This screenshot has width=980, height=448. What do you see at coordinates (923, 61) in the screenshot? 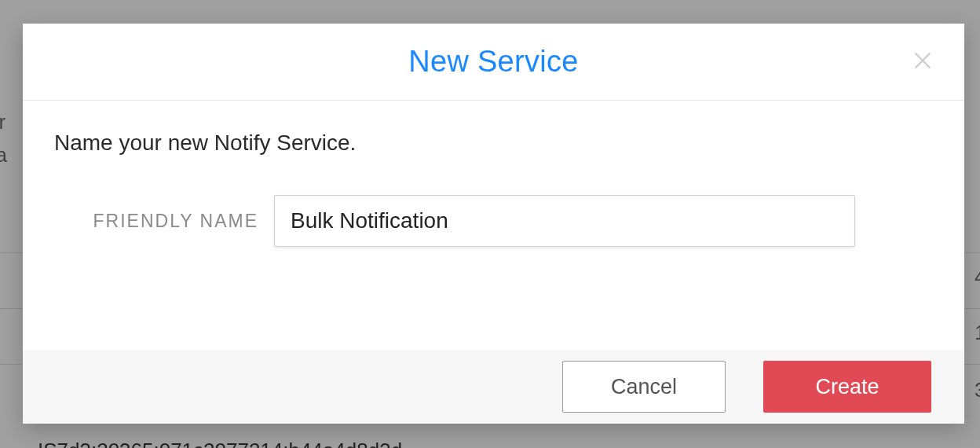
I see `close-icon` at bounding box center [923, 61].